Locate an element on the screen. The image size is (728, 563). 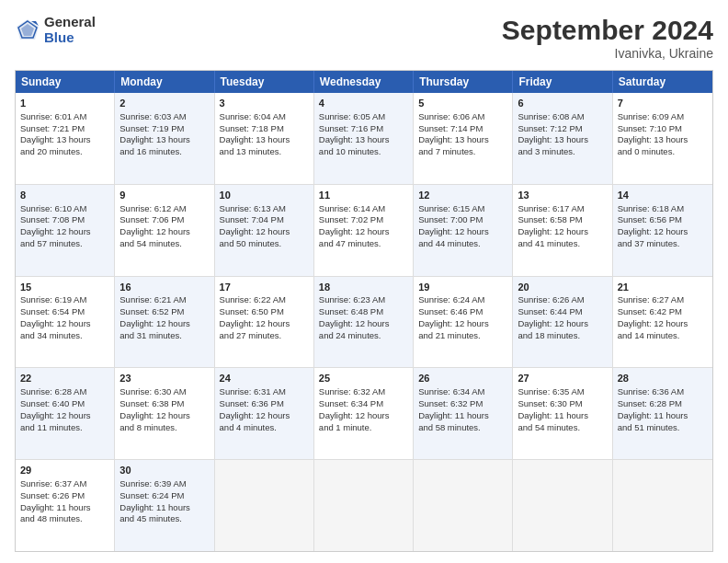
day-info-line: Sunrise: 6:21 AM is located at coordinates (164, 300).